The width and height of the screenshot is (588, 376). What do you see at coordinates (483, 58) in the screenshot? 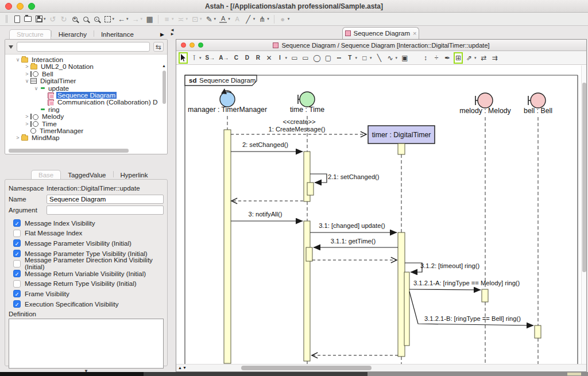
I see `horizontal-span-tool: ⇄` at bounding box center [483, 58].